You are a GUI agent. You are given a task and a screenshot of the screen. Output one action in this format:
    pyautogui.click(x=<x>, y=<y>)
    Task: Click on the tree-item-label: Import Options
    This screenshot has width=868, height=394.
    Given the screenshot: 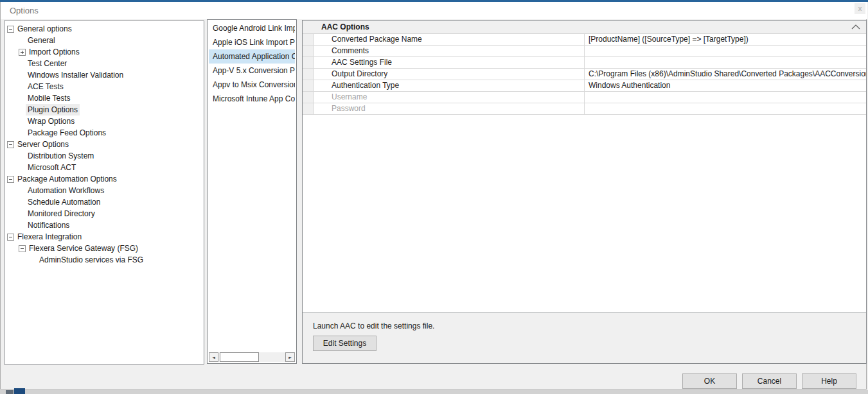 What is the action you would take?
    pyautogui.click(x=54, y=52)
    